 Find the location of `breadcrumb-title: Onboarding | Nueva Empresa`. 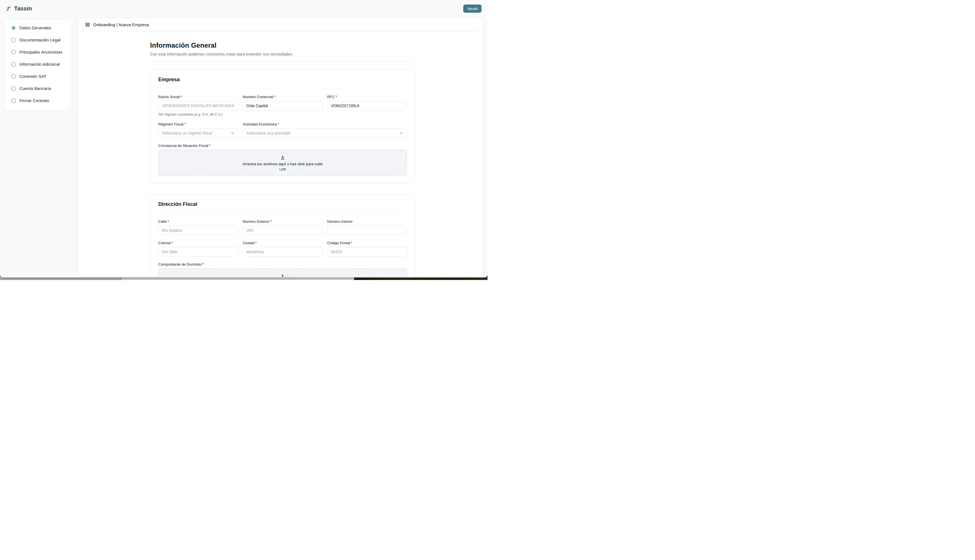

breadcrumb-title: Onboarding | Nueva Empresa is located at coordinates (121, 25).